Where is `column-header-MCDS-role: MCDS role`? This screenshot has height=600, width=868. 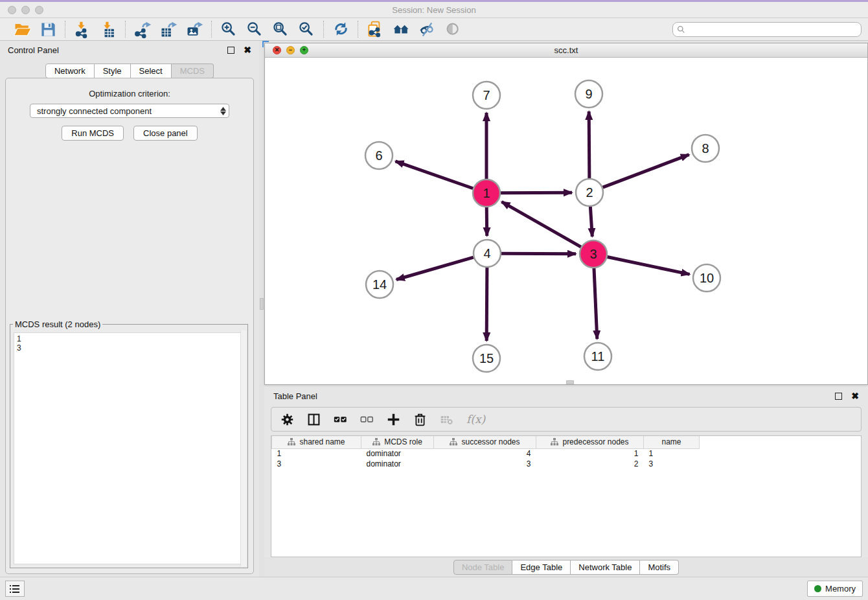
column-header-MCDS-role: MCDS role is located at coordinates (398, 442).